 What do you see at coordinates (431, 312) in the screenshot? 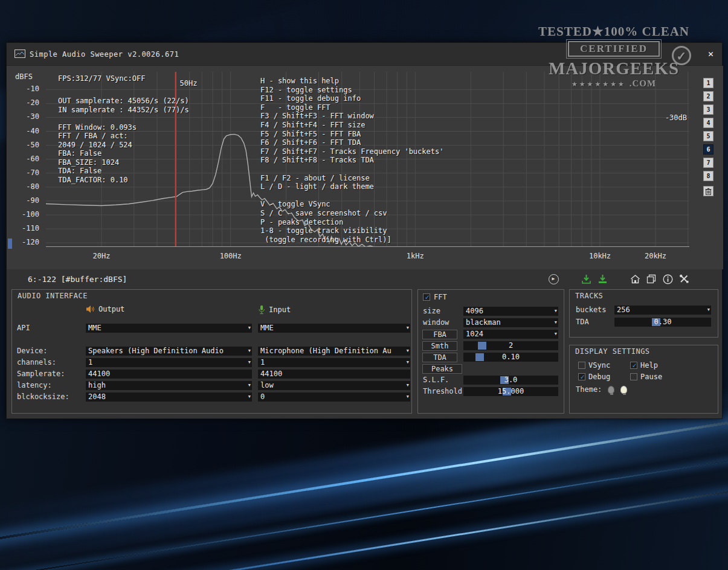
I see `fft-size-label: size` at bounding box center [431, 312].